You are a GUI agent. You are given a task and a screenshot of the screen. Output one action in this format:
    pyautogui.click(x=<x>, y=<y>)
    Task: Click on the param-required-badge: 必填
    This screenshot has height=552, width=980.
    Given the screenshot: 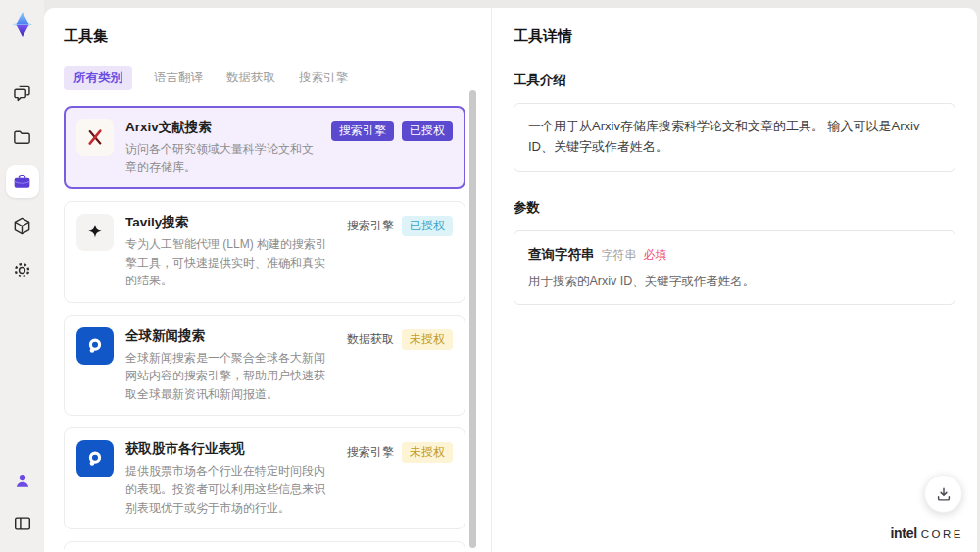 What is the action you would take?
    pyautogui.click(x=656, y=255)
    